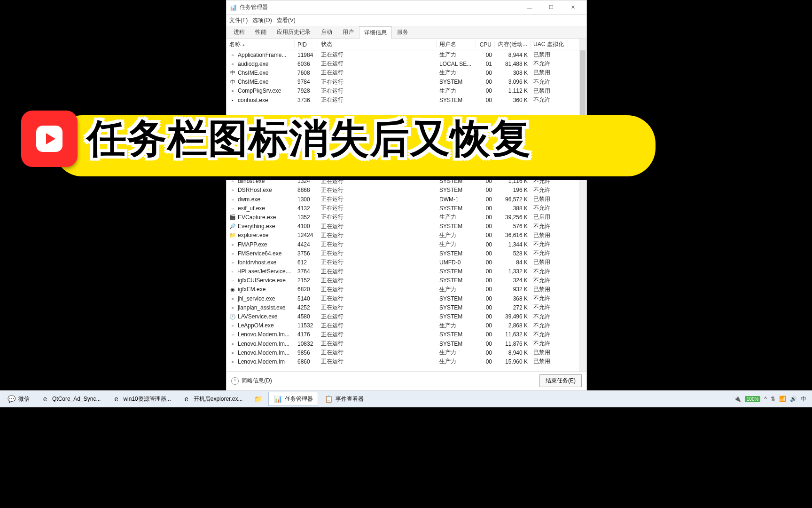  Describe the element at coordinates (239, 32) in the screenshot. I see `tab-processes: 进程` at that location.